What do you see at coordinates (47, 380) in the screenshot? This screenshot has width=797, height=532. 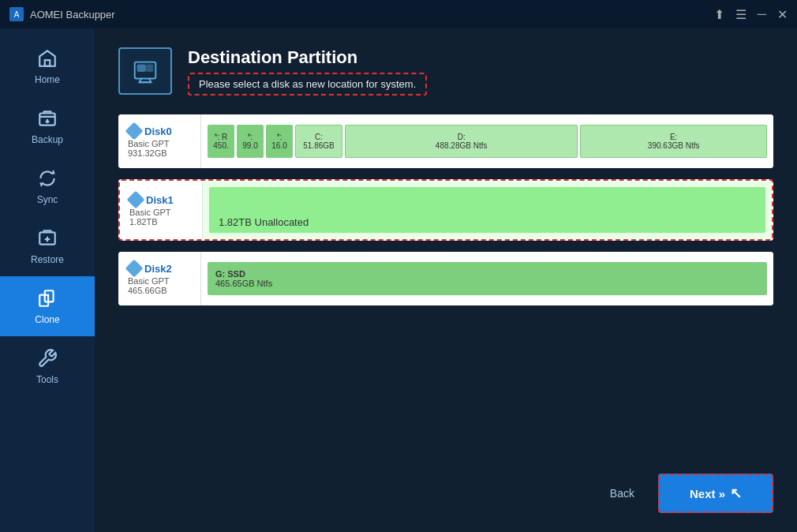 I see `sidebar-label-tools: Tools` at bounding box center [47, 380].